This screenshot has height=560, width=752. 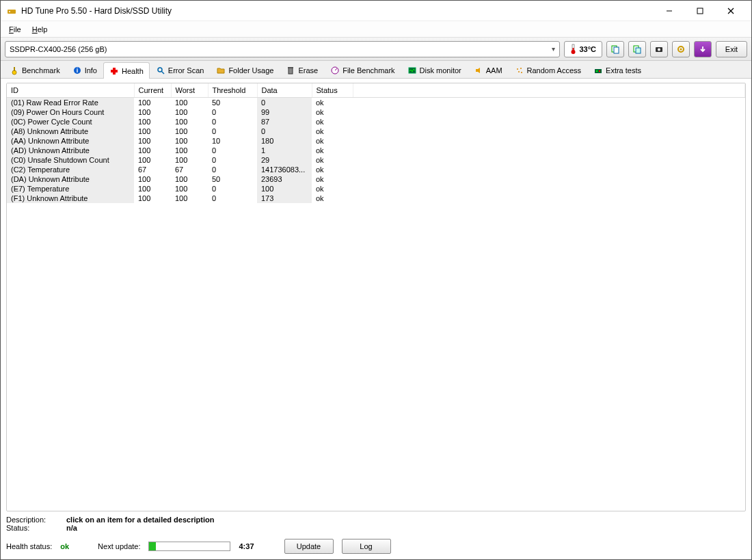 What do you see at coordinates (40, 29) in the screenshot?
I see `menu-help: Help` at bounding box center [40, 29].